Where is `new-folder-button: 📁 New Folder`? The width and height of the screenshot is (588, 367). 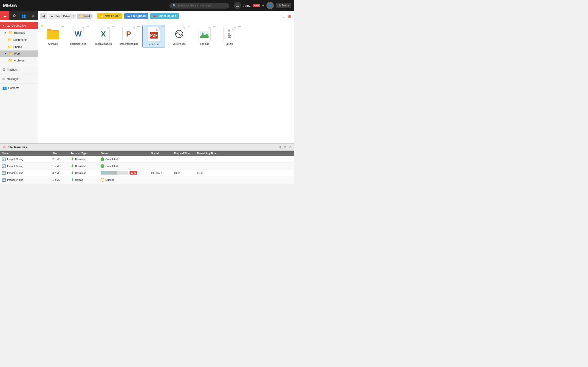
new-folder-button: 📁 New Folder is located at coordinates (110, 16).